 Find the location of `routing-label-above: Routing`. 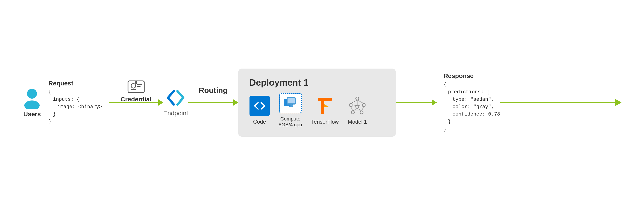

routing-label-above: Routing is located at coordinates (213, 90).